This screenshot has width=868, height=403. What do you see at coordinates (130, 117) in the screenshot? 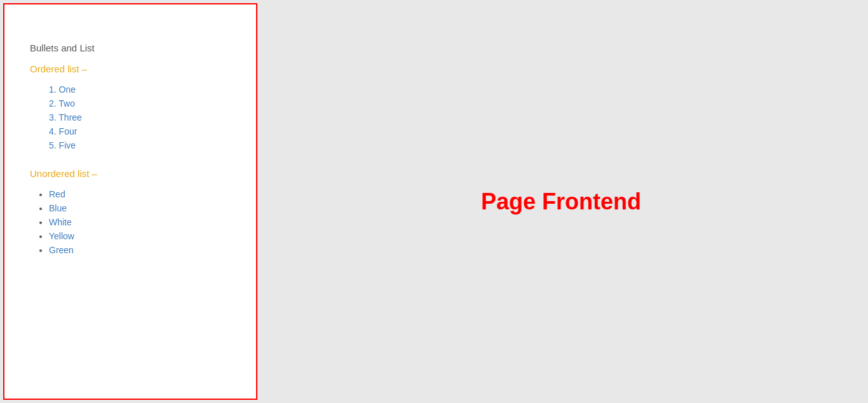
I see `ordered-list: 1. One 2. Two 3. Three 4. Four 5. Five` at bounding box center [130, 117].